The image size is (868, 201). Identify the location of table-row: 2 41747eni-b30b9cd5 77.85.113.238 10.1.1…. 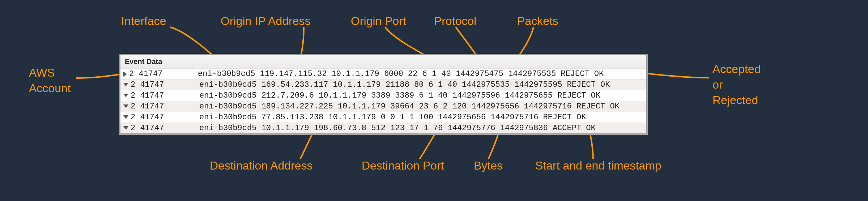
(383, 117).